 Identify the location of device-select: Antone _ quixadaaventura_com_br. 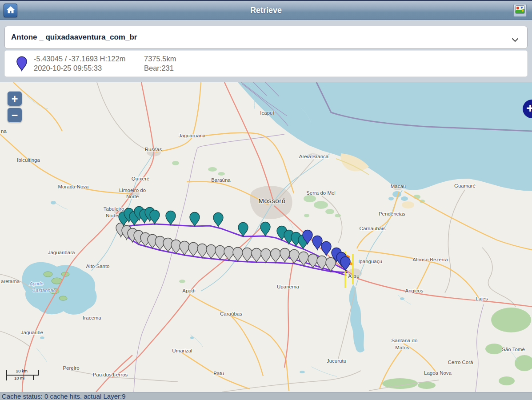
(266, 37).